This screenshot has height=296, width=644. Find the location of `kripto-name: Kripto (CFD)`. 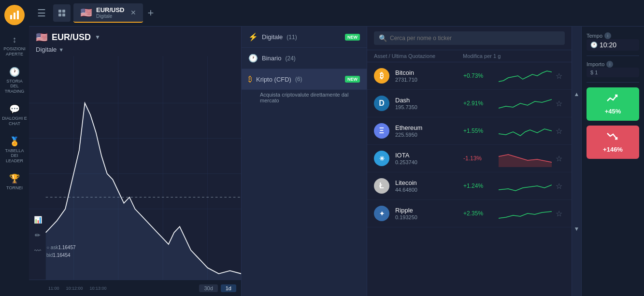

kripto-name: Kripto (CFD) is located at coordinates (273, 79).